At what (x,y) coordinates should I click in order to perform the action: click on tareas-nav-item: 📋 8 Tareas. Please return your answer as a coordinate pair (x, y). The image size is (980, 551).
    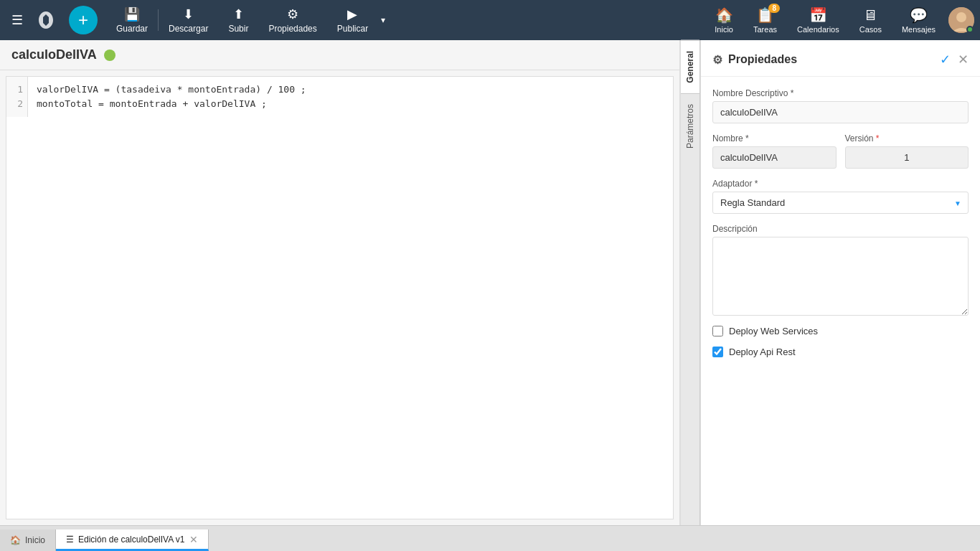
    Looking at the image, I should click on (765, 20).